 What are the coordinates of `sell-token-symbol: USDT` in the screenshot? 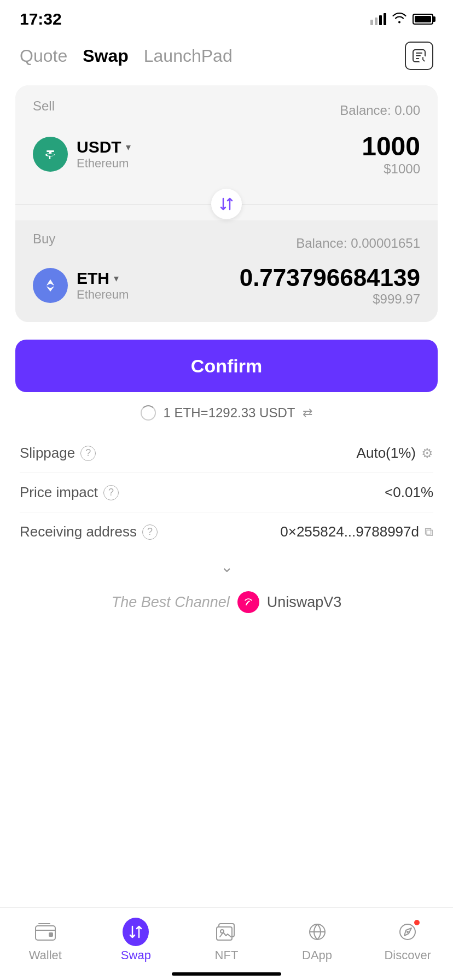 It's located at (99, 147).